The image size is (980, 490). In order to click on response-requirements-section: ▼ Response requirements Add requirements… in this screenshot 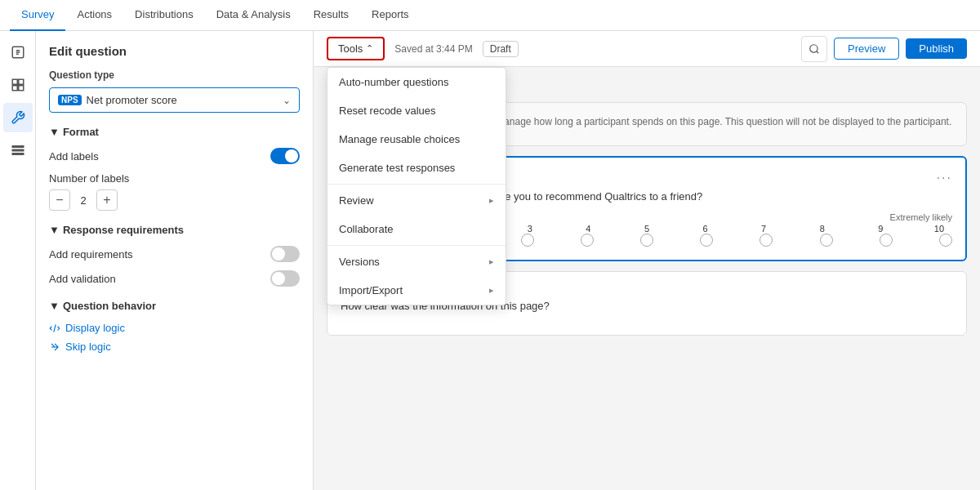, I will do `click(175, 255)`.